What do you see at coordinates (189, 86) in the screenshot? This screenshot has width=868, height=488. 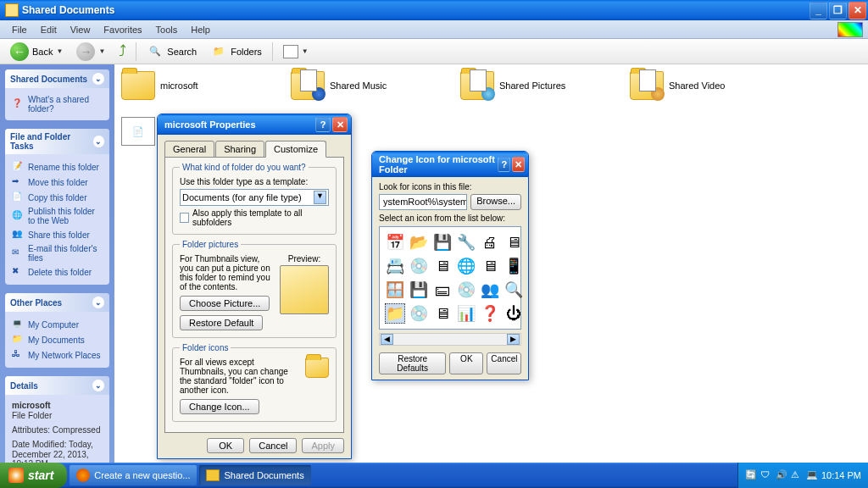 I see `folder-microsoft: microsoft` at bounding box center [189, 86].